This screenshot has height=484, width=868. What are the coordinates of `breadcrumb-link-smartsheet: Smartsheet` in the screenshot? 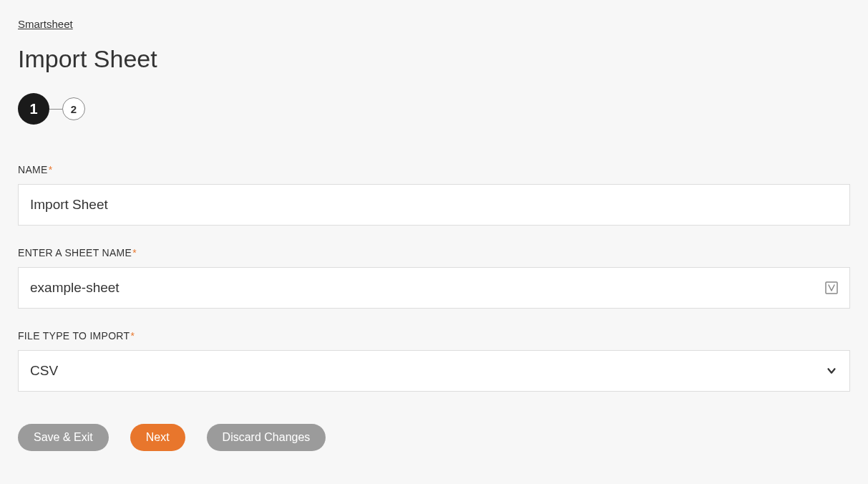 It's located at (46, 24).